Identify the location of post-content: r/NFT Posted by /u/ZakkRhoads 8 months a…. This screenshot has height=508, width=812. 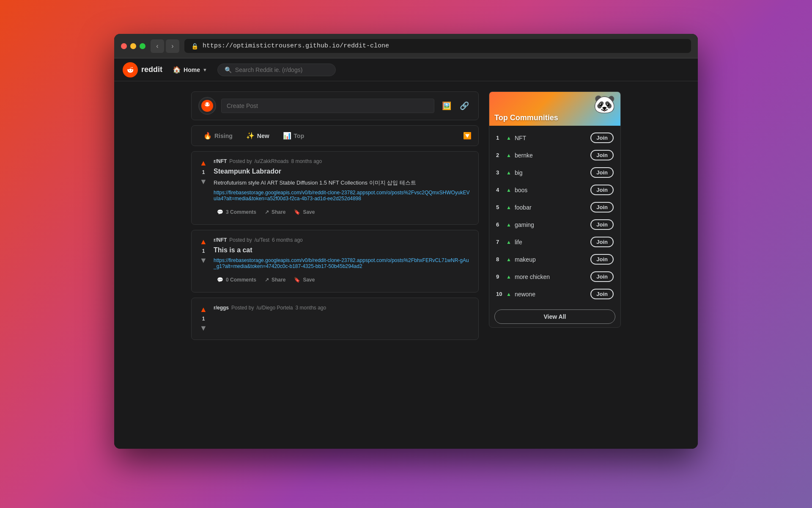
(343, 188).